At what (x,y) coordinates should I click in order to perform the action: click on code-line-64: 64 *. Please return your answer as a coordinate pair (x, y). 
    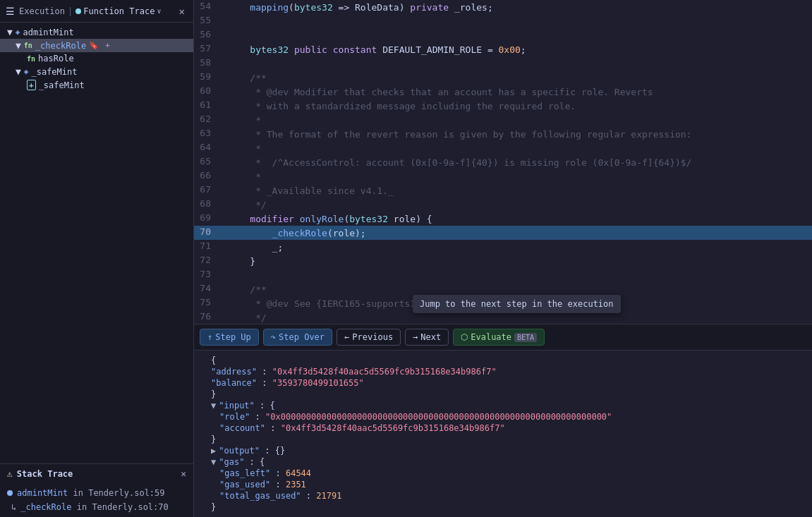
    Looking at the image, I should click on (503, 148).